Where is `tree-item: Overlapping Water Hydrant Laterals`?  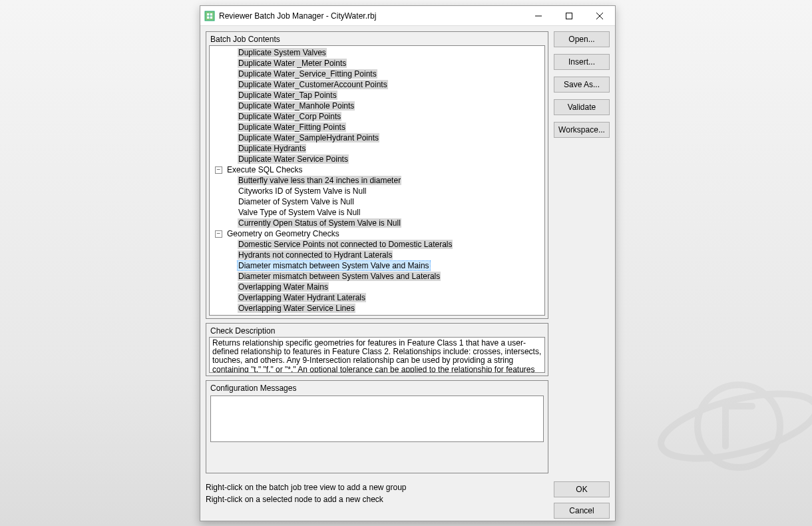 tree-item: Overlapping Water Hydrant Laterals is located at coordinates (377, 298).